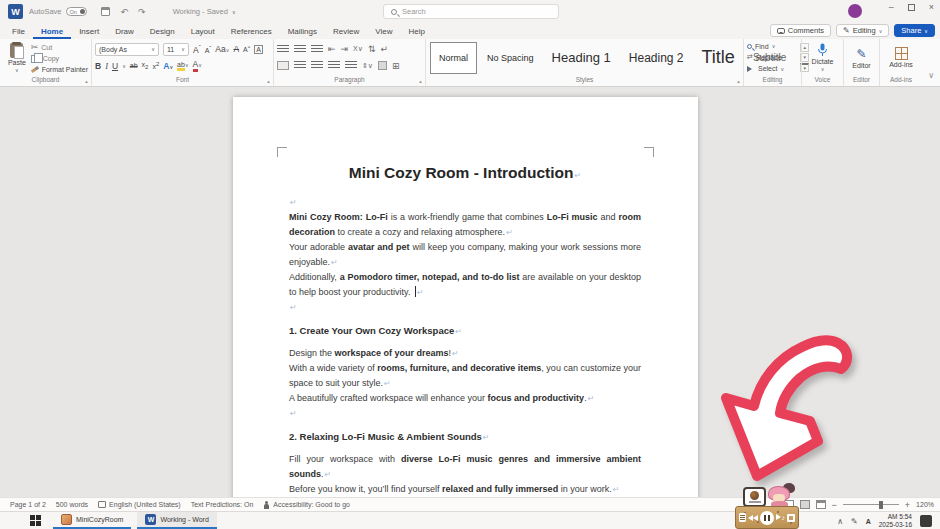  I want to click on italic-button: I, so click(106, 66).